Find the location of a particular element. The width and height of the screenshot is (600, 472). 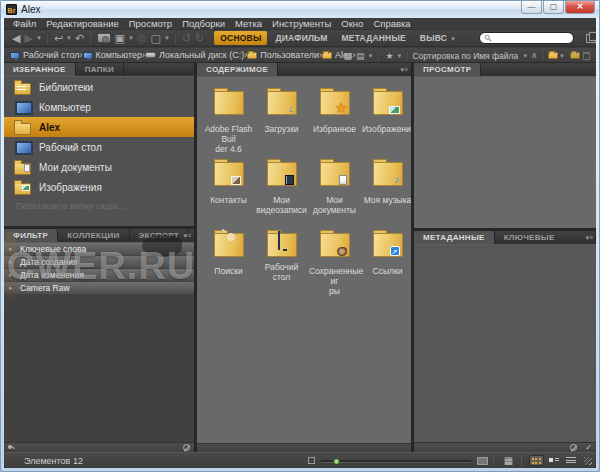

folder-item: Поиски is located at coordinates (228, 262).